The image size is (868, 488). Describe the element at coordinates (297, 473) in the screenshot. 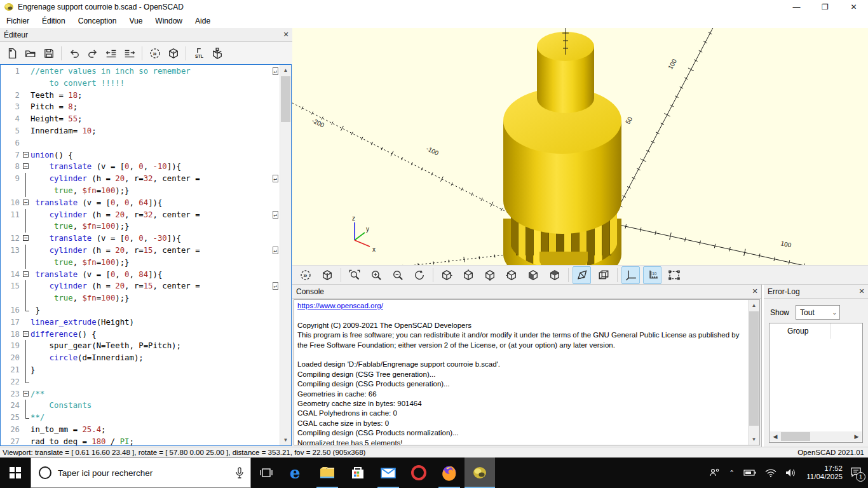

I see `taskbar-app-edge: e` at that location.